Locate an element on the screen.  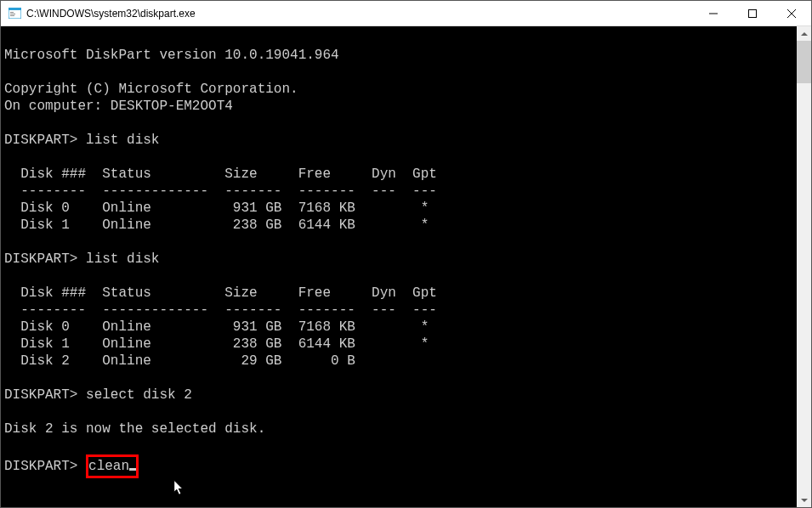
app-icon is located at coordinates (14, 14).